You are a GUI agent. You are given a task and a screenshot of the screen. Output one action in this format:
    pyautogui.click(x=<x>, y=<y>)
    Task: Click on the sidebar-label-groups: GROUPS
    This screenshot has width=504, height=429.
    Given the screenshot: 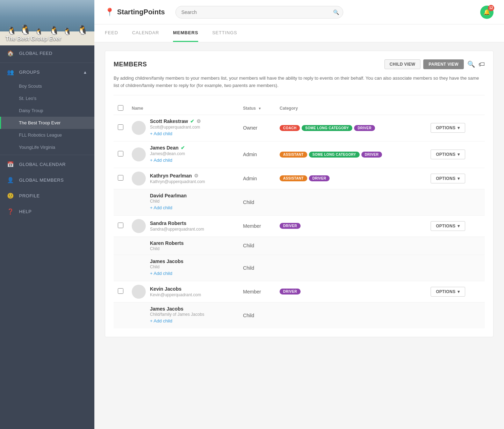 What is the action you would take?
    pyautogui.click(x=29, y=72)
    